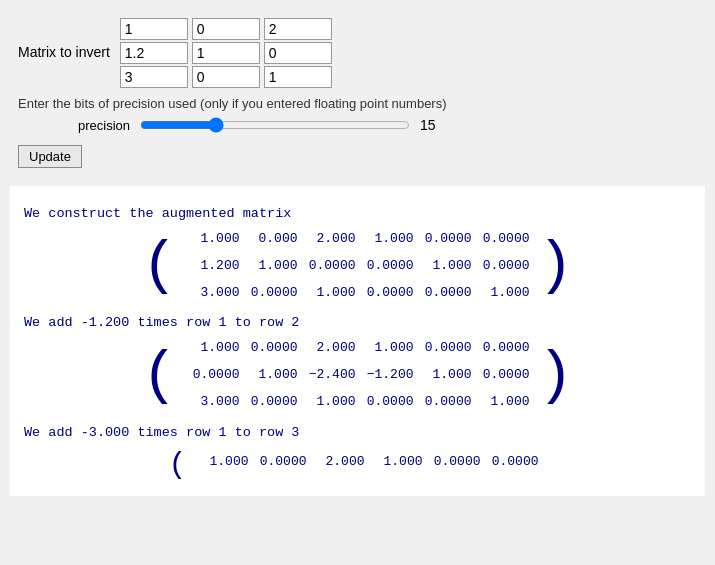  I want to click on bracket-right-2: ), so click(556, 376).